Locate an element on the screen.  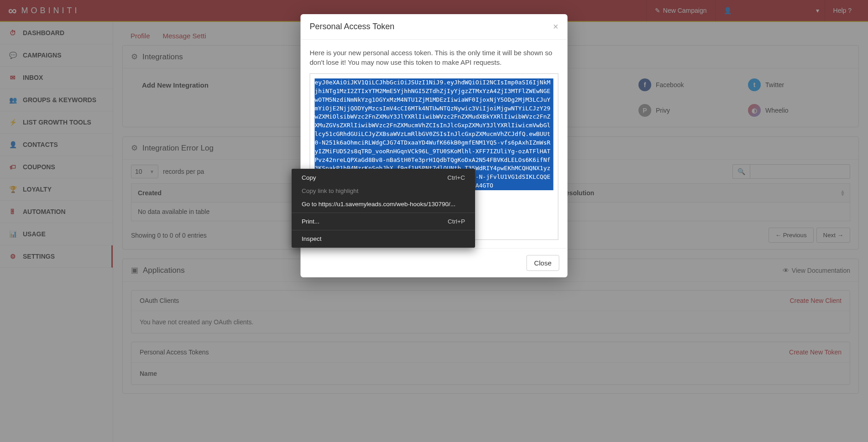
modal-close-x: × is located at coordinates (556, 26).